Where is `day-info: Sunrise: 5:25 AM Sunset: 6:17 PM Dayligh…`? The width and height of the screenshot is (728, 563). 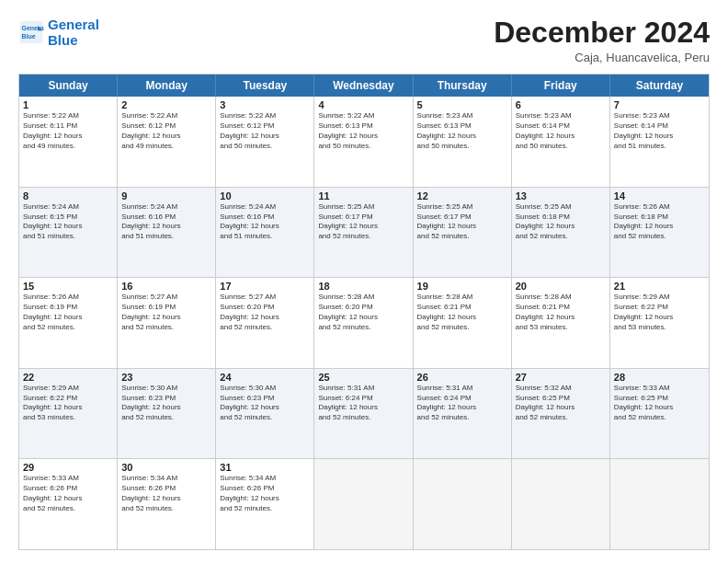
day-info: Sunrise: 5:25 AM Sunset: 6:17 PM Dayligh… is located at coordinates (462, 223).